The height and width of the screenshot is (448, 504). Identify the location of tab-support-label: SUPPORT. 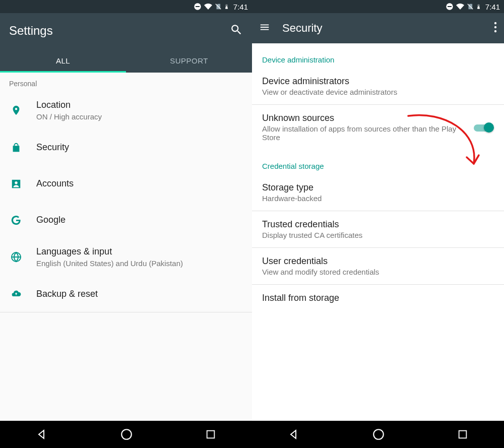
(189, 60).